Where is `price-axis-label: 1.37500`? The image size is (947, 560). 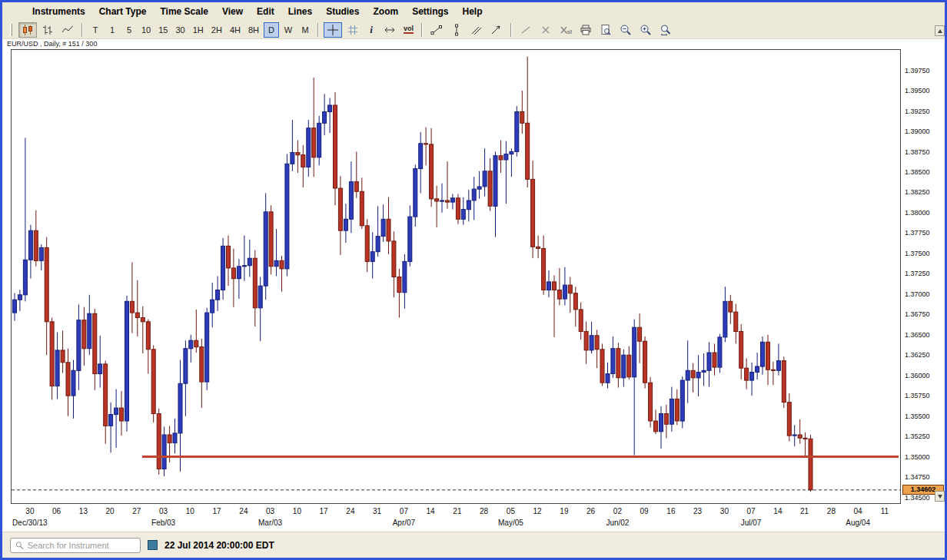
price-axis-label: 1.37500 is located at coordinates (918, 253).